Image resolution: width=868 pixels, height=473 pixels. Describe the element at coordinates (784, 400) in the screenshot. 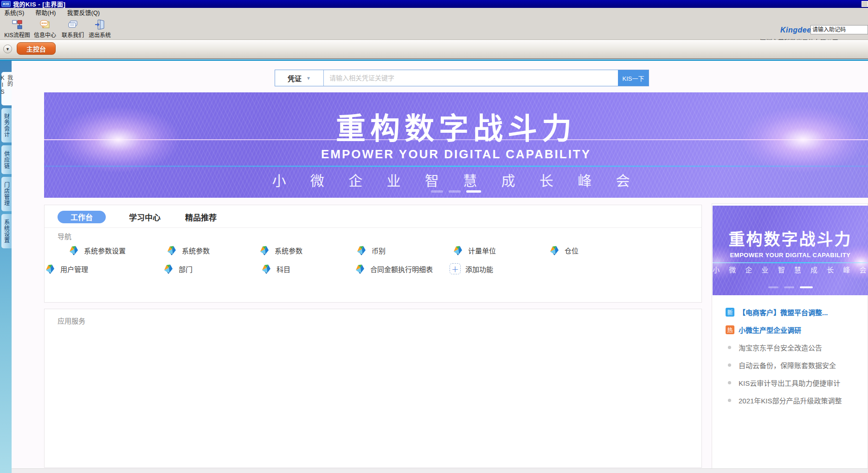

I see `news-item: 2021年KIS部分产品升级政策调整` at that location.